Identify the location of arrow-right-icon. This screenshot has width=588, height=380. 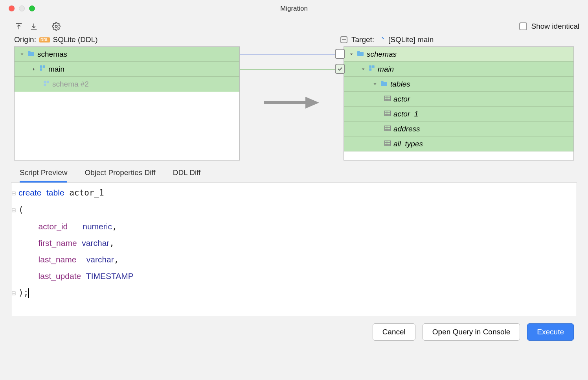
(292, 103).